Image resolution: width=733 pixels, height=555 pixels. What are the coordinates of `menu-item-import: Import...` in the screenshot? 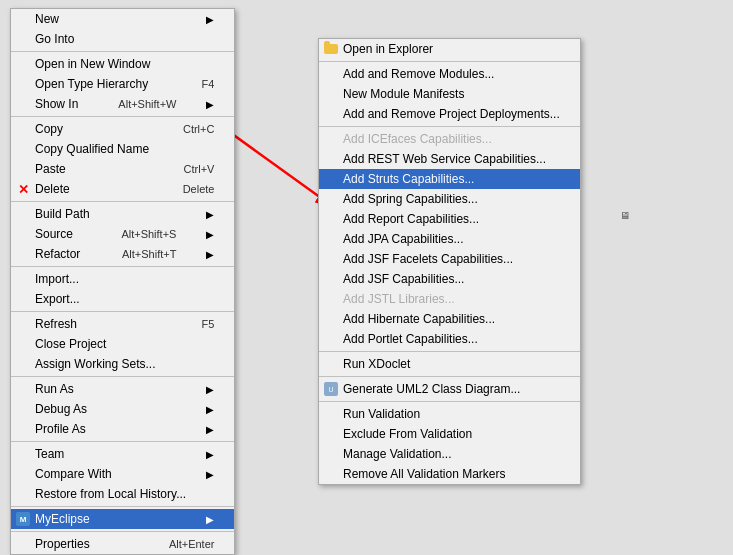 It's located at (122, 279).